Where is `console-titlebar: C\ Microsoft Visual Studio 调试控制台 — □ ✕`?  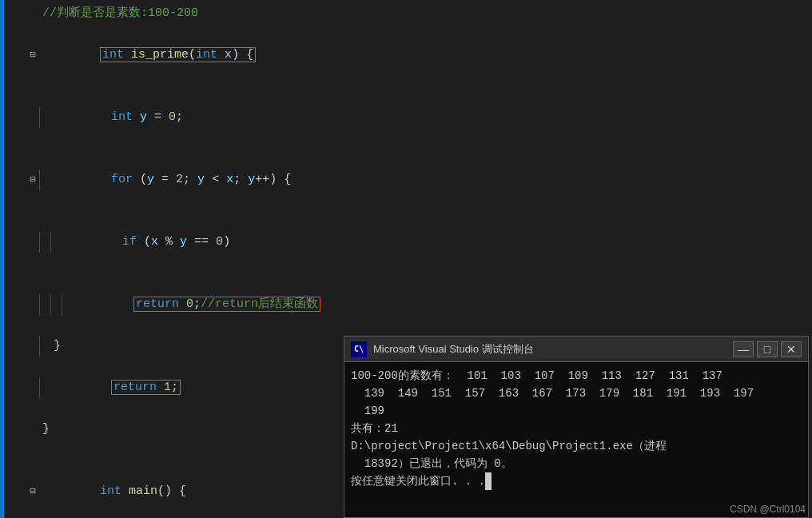
console-titlebar: C\ Microsoft Visual Studio 调试控制台 — □ ✕ is located at coordinates (576, 349).